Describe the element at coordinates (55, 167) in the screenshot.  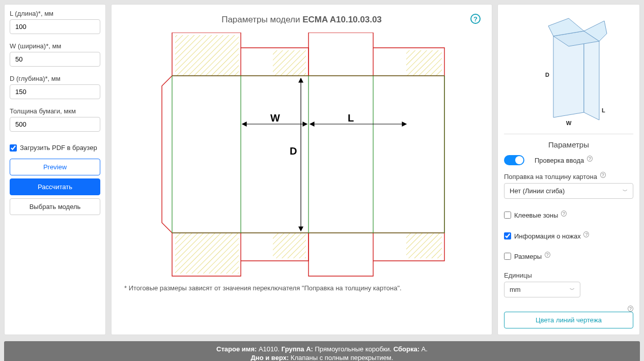
I see `preview-button: Preview` at that location.